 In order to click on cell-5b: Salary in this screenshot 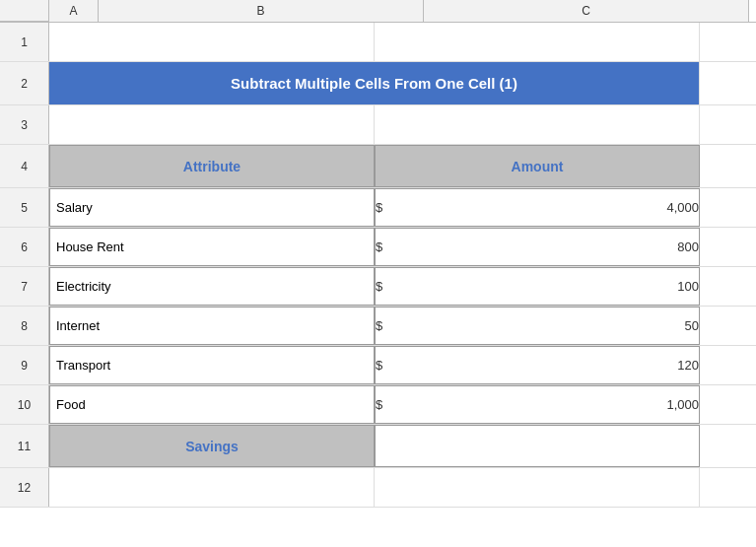, I will do `click(212, 207)`.